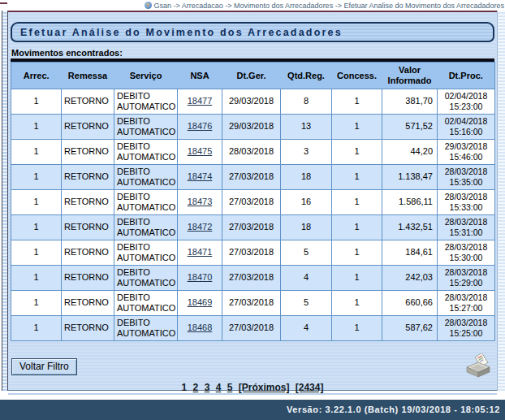 The image size is (505, 420). Describe the element at coordinates (182, 32) in the screenshot. I see `page-title: Efetuar Análise do Movimento dos Arrecad…` at that location.